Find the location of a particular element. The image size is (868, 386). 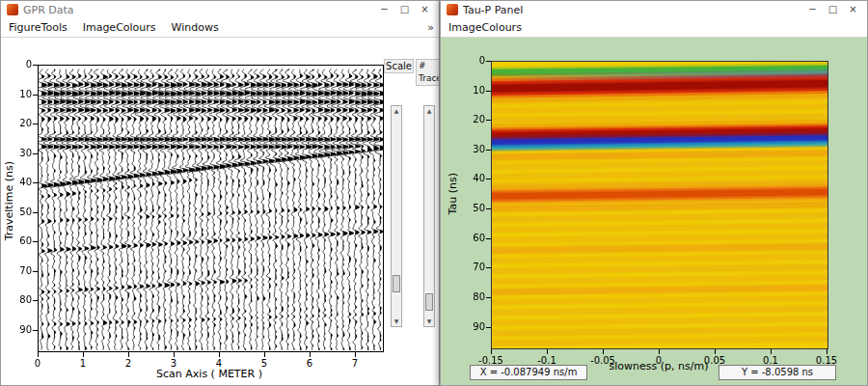

taup-x-tick-label: 0.15 is located at coordinates (827, 361).